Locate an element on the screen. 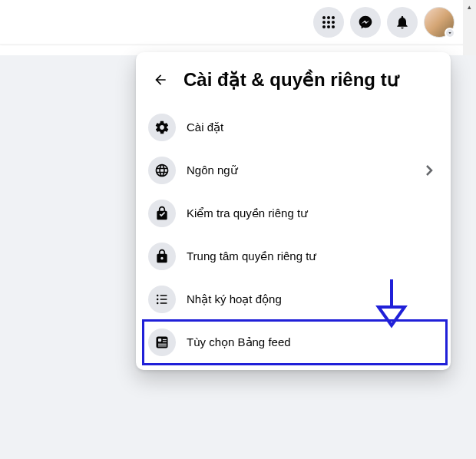  menu-label-activity-log: Nhật ký hoạt động is located at coordinates (312, 299).